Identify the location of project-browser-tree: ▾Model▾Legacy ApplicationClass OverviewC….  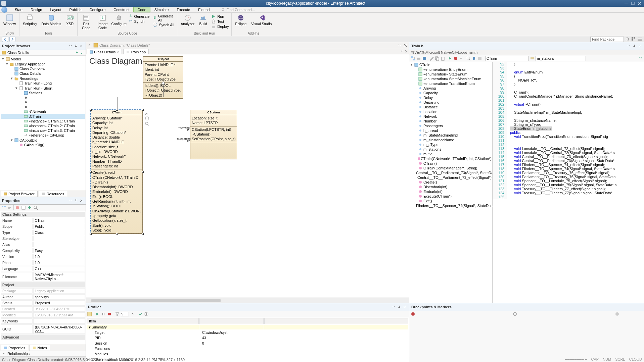
(43, 123).